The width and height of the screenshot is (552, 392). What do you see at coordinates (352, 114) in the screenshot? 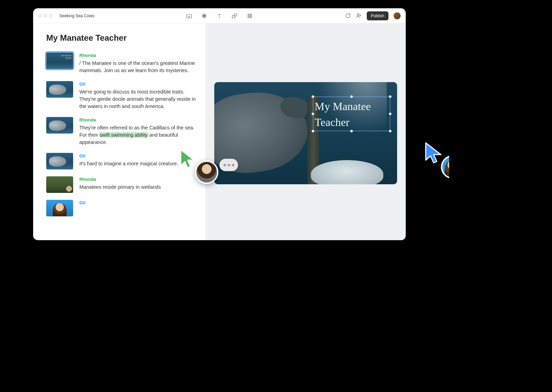
I see `title-text-box: My Manatee Teacher` at bounding box center [352, 114].